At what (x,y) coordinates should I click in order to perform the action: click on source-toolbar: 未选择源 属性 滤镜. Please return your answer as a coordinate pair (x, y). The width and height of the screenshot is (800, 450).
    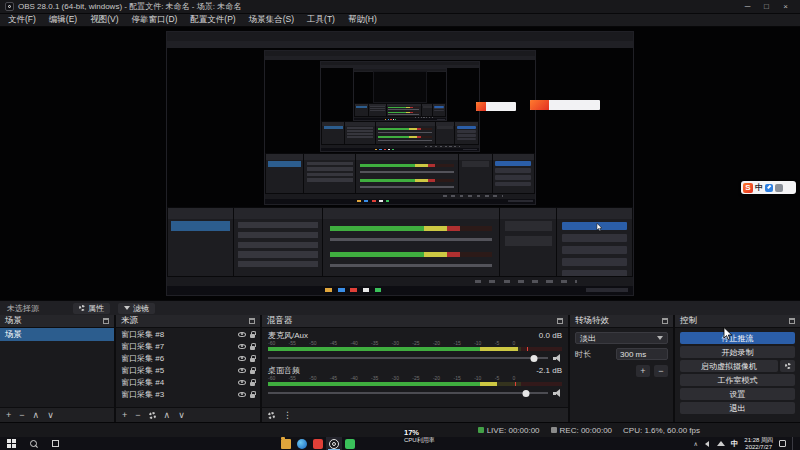
    Looking at the image, I should click on (400, 308).